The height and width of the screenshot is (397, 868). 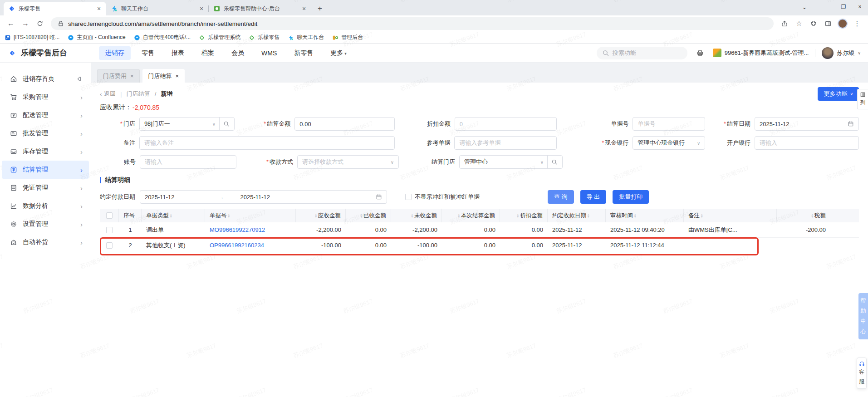 What do you see at coordinates (807, 124) in the screenshot?
I see `settle-date-input: 2025-11-12` at bounding box center [807, 124].